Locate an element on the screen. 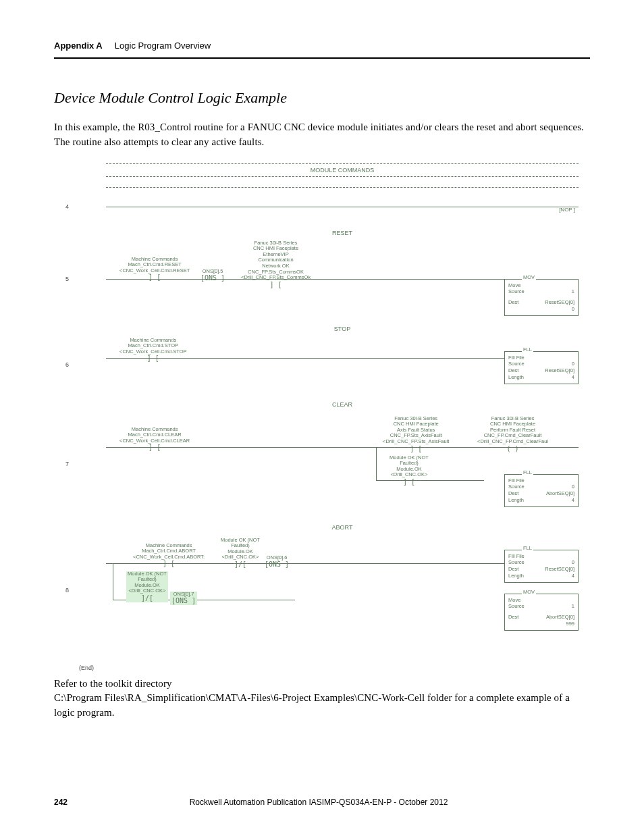 The width and height of the screenshot is (644, 834). rung-label-clear: CLEAR is located at coordinates (342, 400).